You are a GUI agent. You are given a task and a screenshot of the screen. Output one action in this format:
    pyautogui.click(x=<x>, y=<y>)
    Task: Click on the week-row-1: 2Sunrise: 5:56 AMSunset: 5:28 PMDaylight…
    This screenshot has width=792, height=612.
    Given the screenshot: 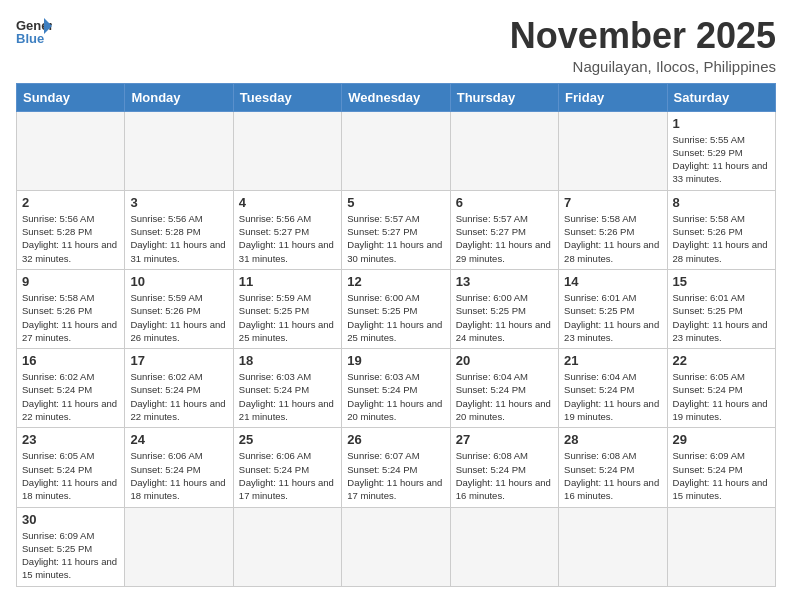 What is the action you would take?
    pyautogui.click(x=396, y=230)
    